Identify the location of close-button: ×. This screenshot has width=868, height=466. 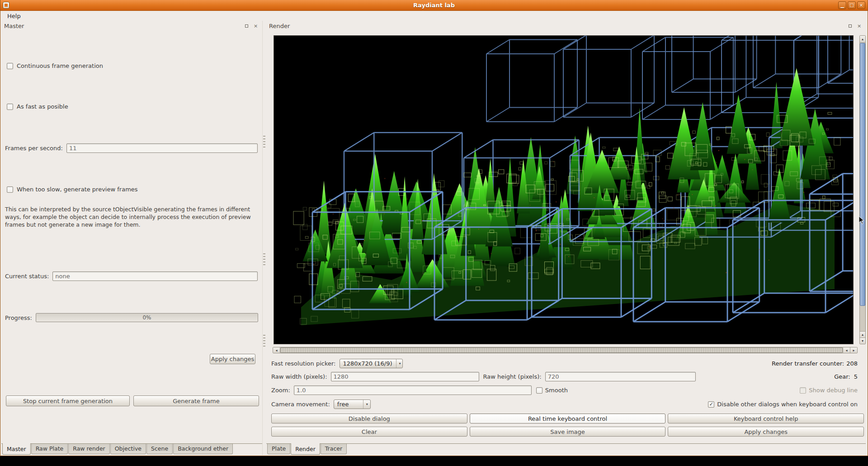
(861, 5).